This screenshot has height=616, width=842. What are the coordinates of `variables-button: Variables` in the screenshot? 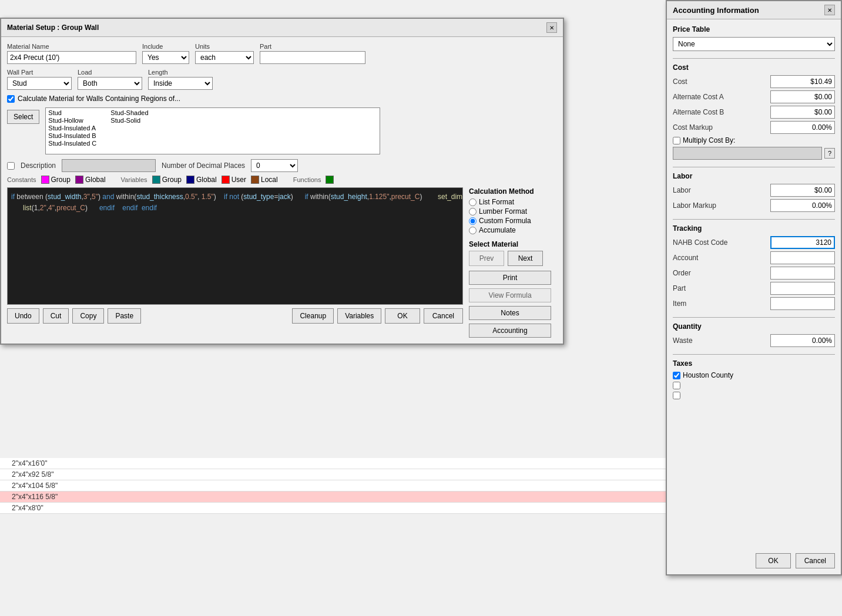 It's located at (360, 316).